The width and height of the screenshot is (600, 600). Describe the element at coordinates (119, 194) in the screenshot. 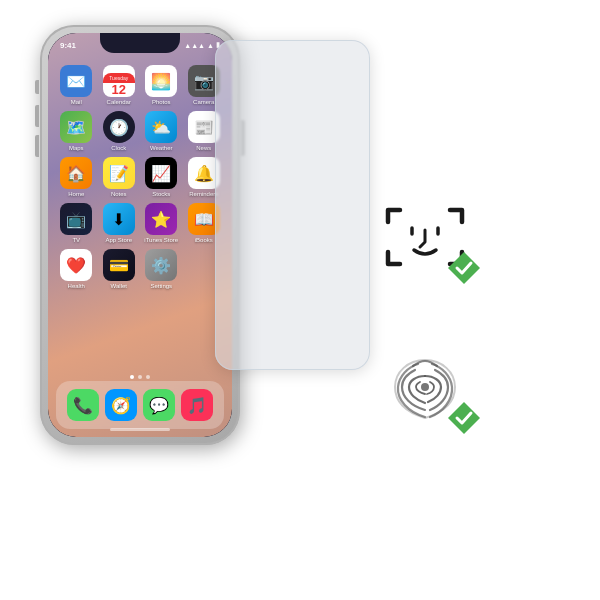

I see `notes-label: Notes` at that location.